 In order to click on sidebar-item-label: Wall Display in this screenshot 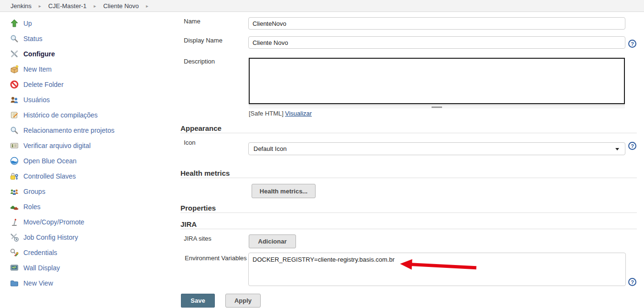, I will do `click(42, 268)`.